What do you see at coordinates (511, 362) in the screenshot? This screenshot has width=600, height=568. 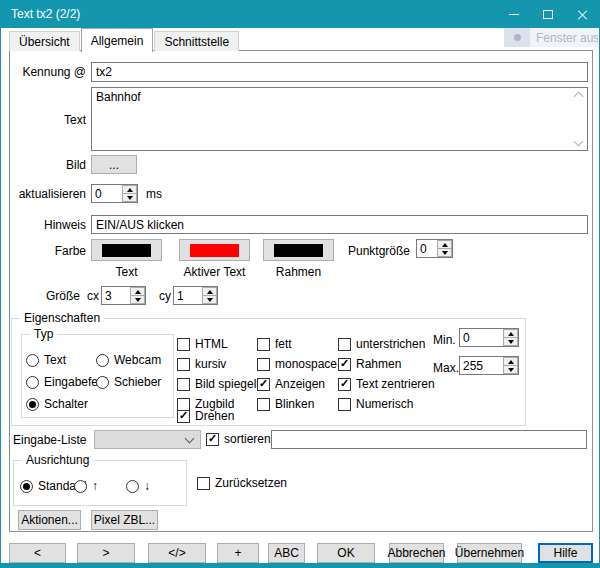 I see `spin-up-icon` at bounding box center [511, 362].